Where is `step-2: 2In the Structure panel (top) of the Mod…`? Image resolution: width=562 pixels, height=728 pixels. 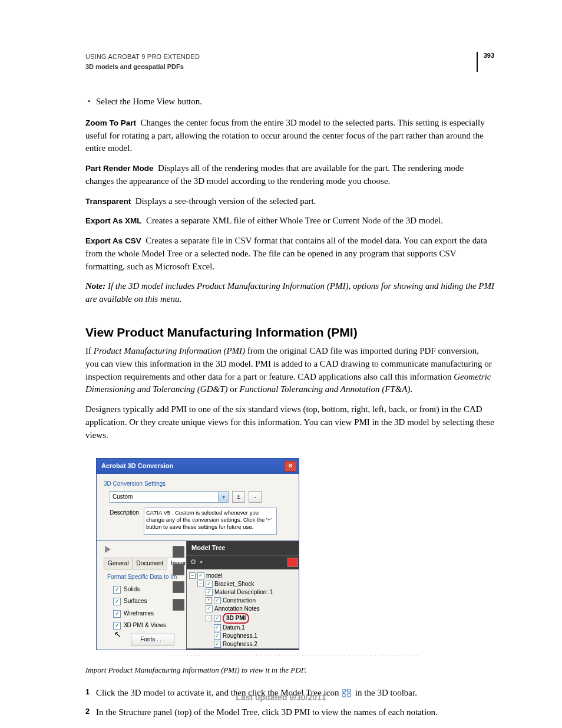
step-2: 2In the Structure panel (top) of the Mod… is located at coordinates (295, 713).